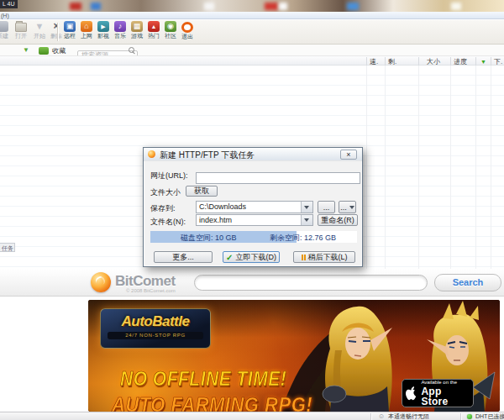 This screenshot has height=420, width=504. I want to click on toolbar-button-community: ◉ 社区, so click(171, 30).